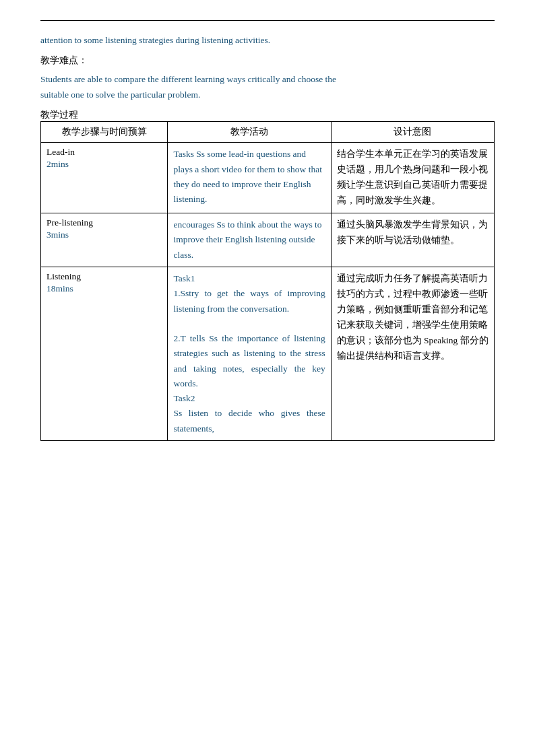  What do you see at coordinates (268, 132) in the screenshot?
I see `table-header-row: 教学步骤与时间预算 教学活动 设计意图` at bounding box center [268, 132].